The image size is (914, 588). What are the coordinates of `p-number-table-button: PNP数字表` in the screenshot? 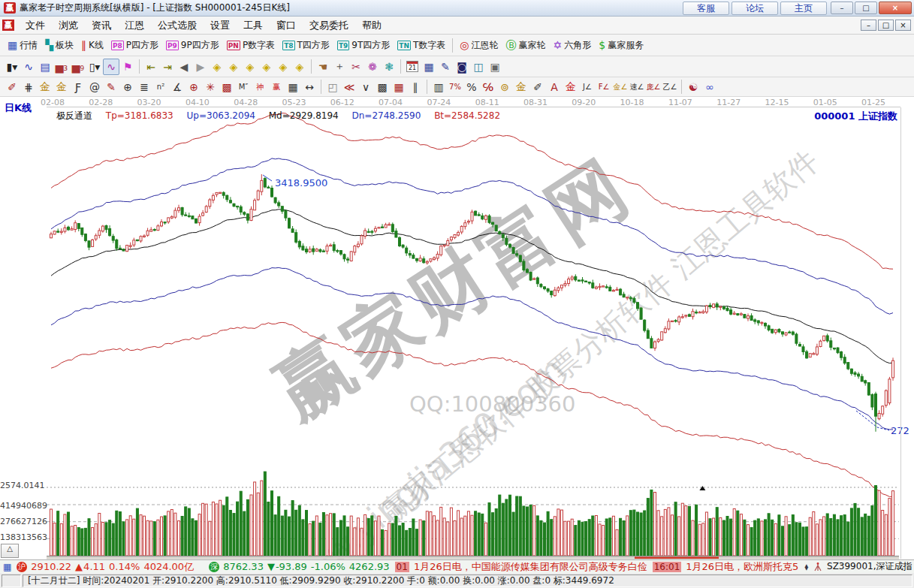 It's located at (251, 45).